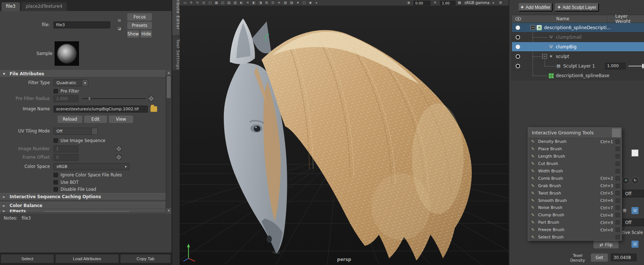  I want to click on grooming-tool-item: ✎ Density Brush Ctrl+1, so click(575, 142).